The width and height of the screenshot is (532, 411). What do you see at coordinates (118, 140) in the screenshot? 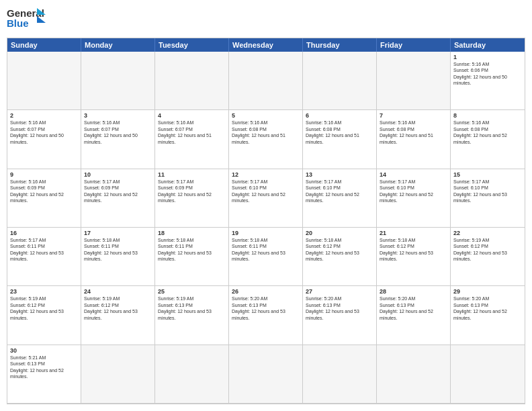
I see `calendar-day-3: 3Sunrise: 5:16 AM Sunset: 6:07 PM Daylig…` at bounding box center [118, 140].